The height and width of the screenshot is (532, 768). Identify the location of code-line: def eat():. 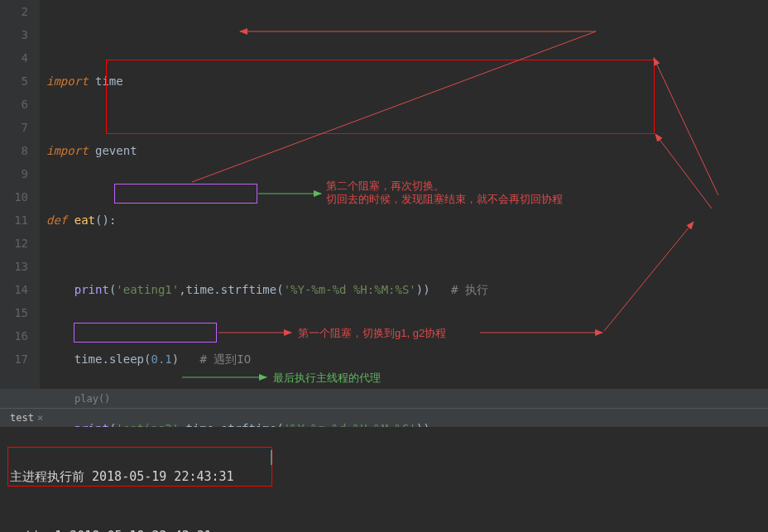
(407, 220).